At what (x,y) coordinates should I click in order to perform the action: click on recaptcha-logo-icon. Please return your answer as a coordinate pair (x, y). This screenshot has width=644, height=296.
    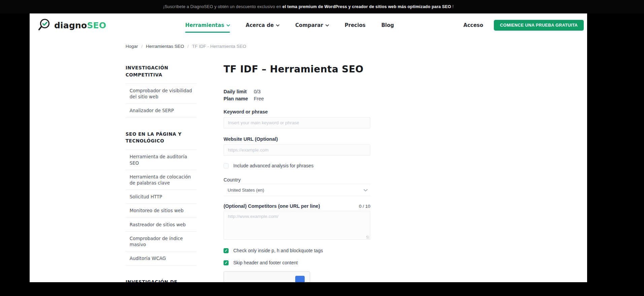
    Looking at the image, I should click on (300, 279).